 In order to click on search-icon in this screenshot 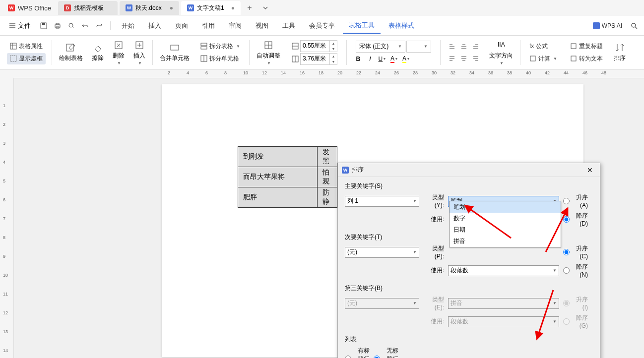, I will do `click(634, 26)`.